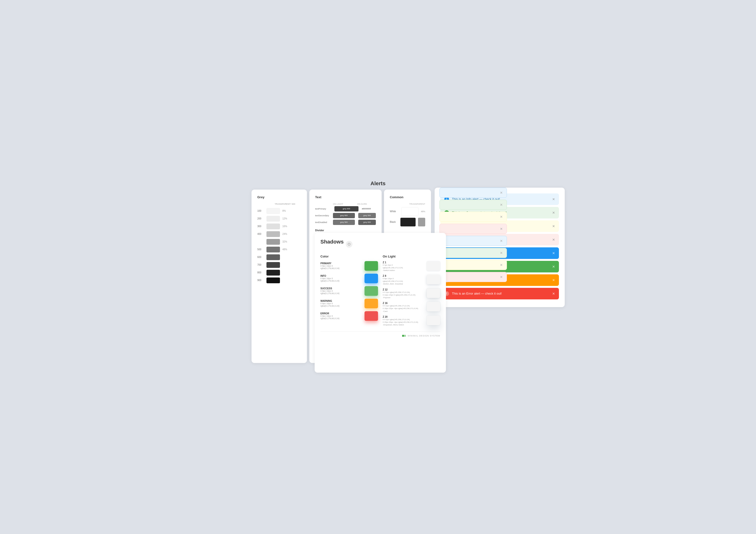 Image resolution: width=756 pixels, height=534 pixels. Describe the element at coordinates (349, 292) in the screenshot. I see `color-column: Color PRIMARY 0 8px 16px 0rgba(0,179,66,…` at that location.